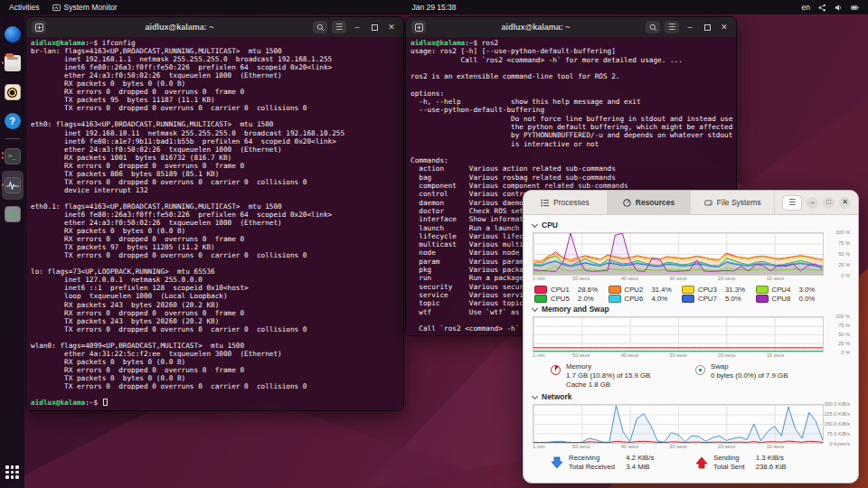  What do you see at coordinates (571, 177) in the screenshot?
I see `terminal-line: bag Various rosbag related sub-commands` at bounding box center [571, 177].